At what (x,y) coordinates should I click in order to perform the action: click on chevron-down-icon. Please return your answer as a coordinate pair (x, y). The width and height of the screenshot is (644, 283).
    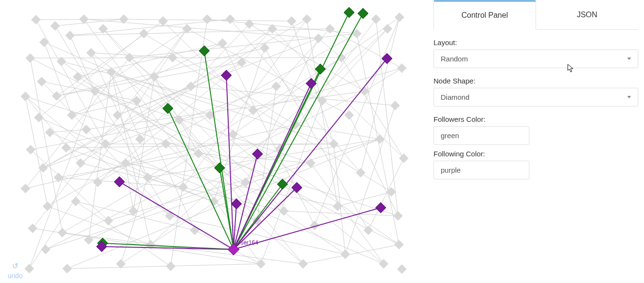
    Looking at the image, I should click on (629, 59).